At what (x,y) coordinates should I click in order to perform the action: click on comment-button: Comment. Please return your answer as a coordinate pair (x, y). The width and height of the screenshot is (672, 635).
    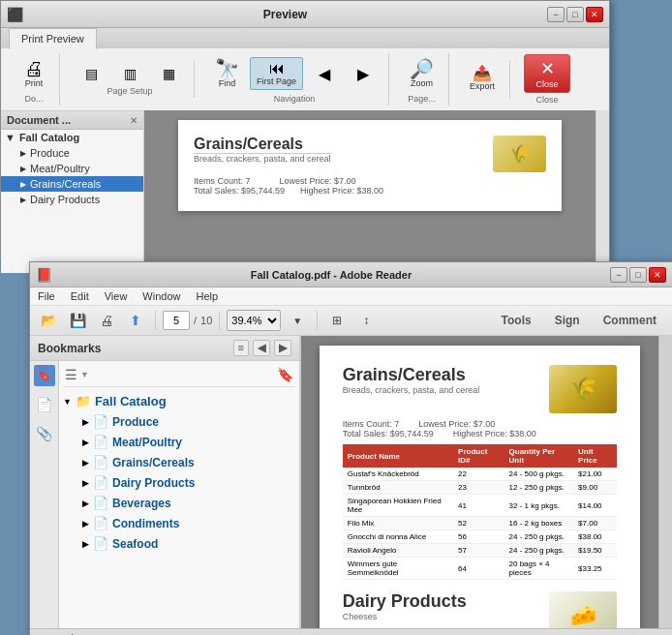
    Looking at the image, I should click on (629, 320).